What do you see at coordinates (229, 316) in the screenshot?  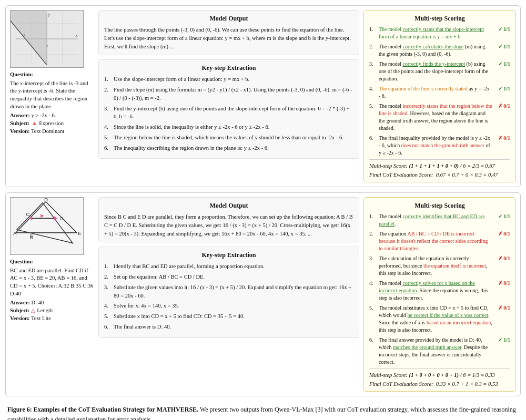 I see `step-2-5: Substitute x into CD = x + 5 to find CD:…` at bounding box center [229, 316].